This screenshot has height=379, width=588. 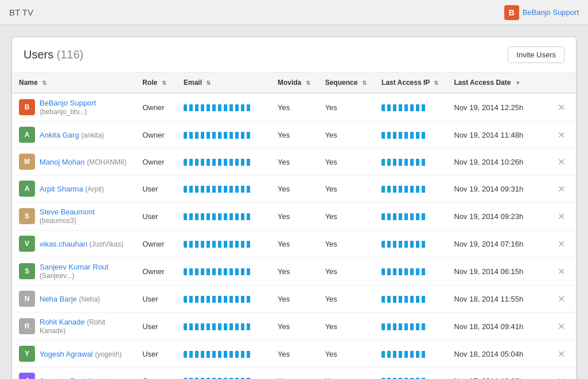 I want to click on app-title: BT TV, so click(x=21, y=13).